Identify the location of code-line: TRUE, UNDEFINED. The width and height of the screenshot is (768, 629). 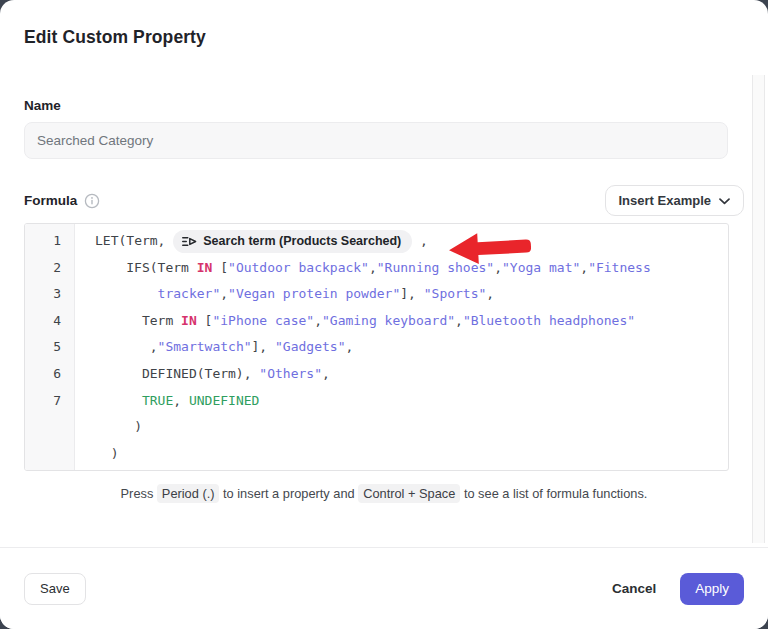
(412, 402).